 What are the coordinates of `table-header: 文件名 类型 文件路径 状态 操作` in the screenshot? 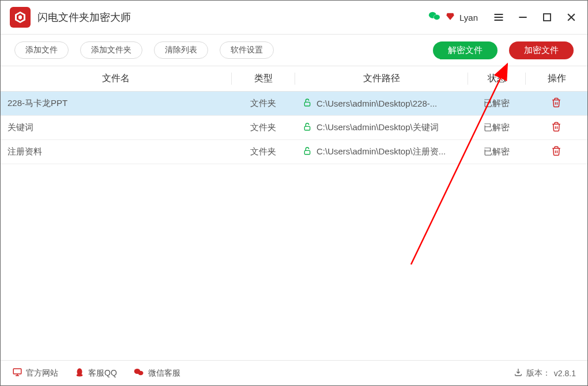 It's located at (294, 79).